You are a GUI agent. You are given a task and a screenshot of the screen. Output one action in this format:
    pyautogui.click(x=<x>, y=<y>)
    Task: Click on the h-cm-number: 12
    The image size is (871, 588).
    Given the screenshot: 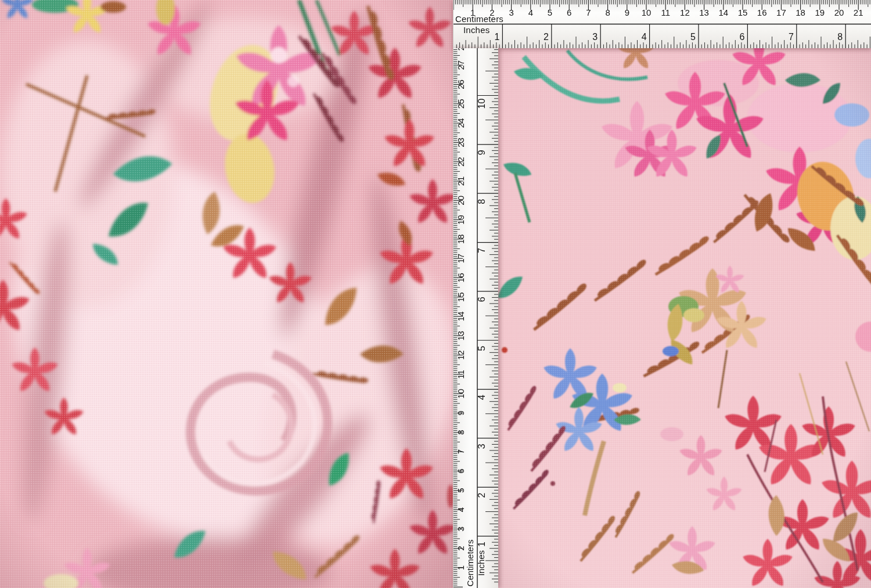 What is the action you would take?
    pyautogui.click(x=685, y=13)
    